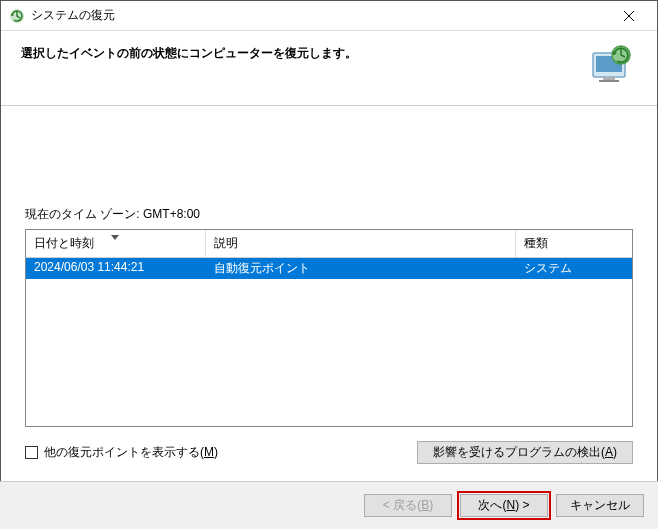  Describe the element at coordinates (115, 236) in the screenshot. I see `sort-indicator-icon` at that location.